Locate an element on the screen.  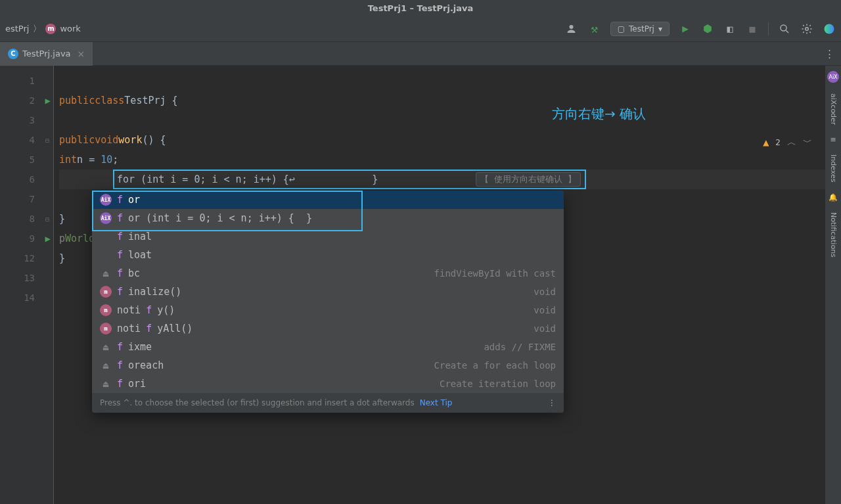
line-number: 8⊟ is located at coordinates (26, 219).